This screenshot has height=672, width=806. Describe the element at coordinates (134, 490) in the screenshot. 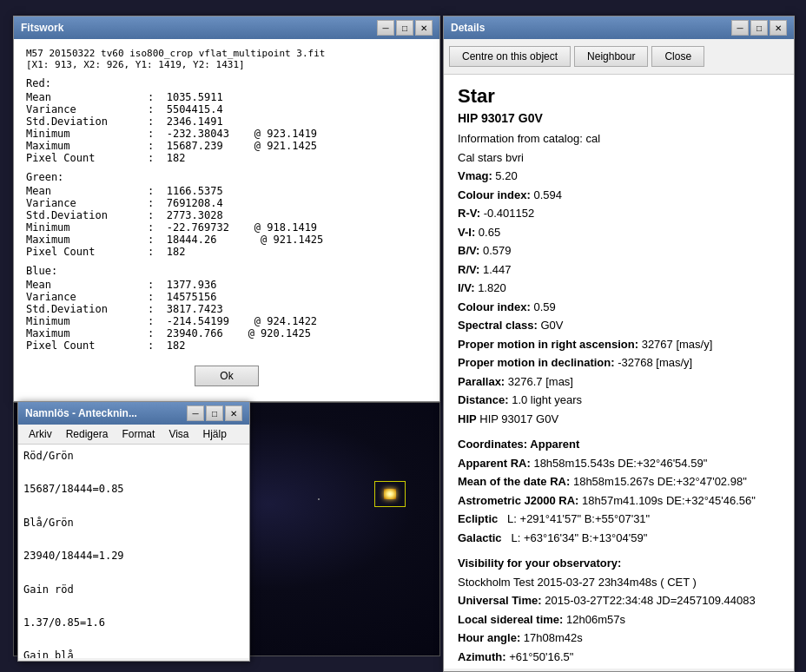

I see `notepad-line: 15687/18444=0.85` at that location.